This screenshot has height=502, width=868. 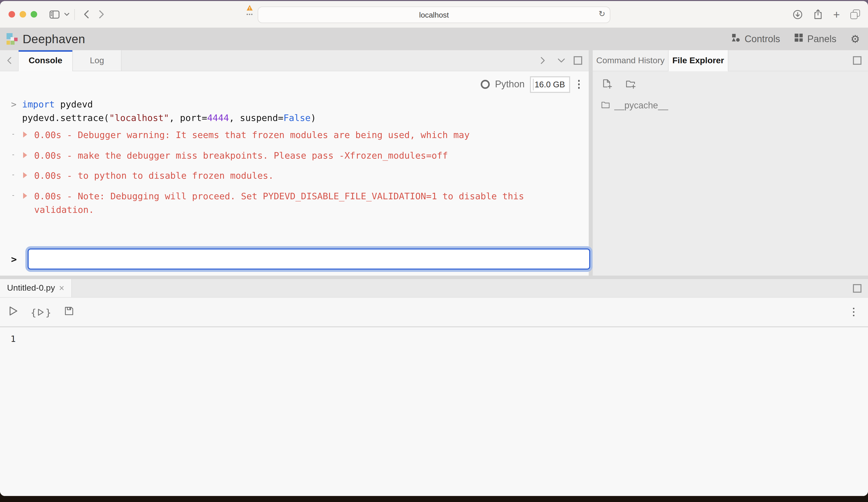 I want to click on session-status: Python 16.0 GB, so click(x=291, y=84).